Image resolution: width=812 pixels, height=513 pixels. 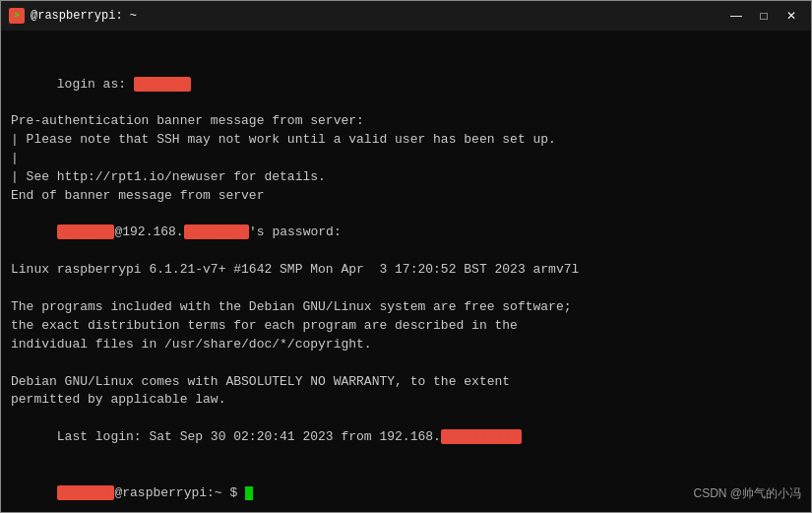 I want to click on window-title: @raspberrypi: ~, so click(x=84, y=16).